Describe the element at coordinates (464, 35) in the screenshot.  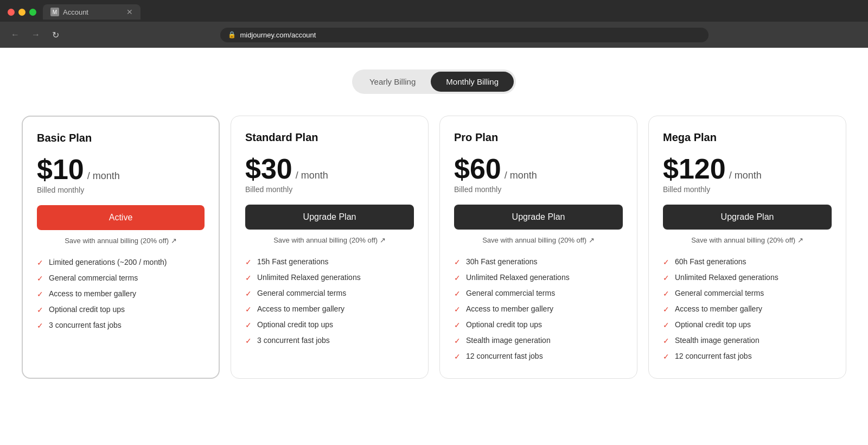
I see `address-bar: 🔒 midjourney.com/account` at that location.